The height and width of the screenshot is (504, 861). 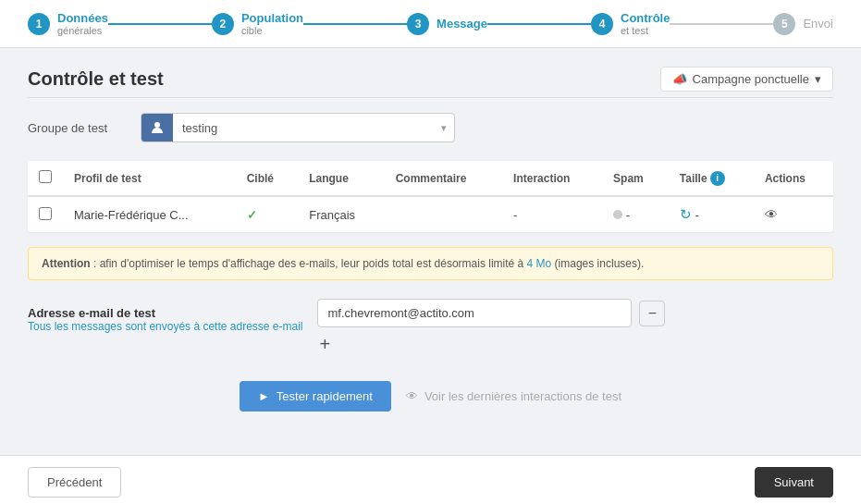 I want to click on profile-table: Profil de test Ciblé Langue Commentaire …, so click(x=431, y=196).